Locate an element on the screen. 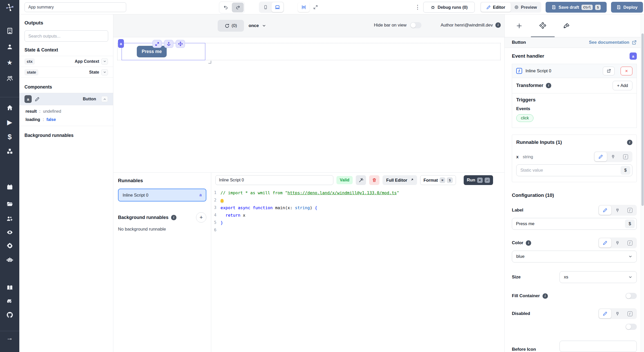  redo-button is located at coordinates (238, 7).